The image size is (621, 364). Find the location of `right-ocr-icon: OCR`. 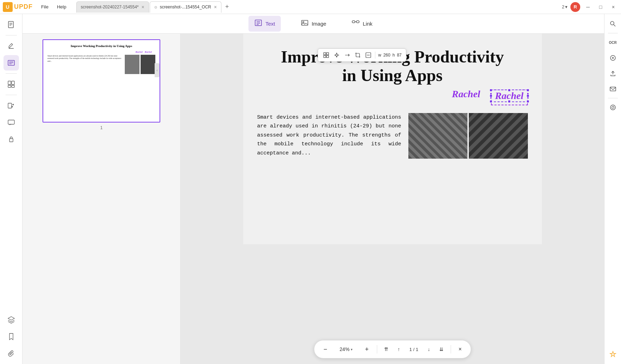

right-ocr-icon: OCR is located at coordinates (613, 42).